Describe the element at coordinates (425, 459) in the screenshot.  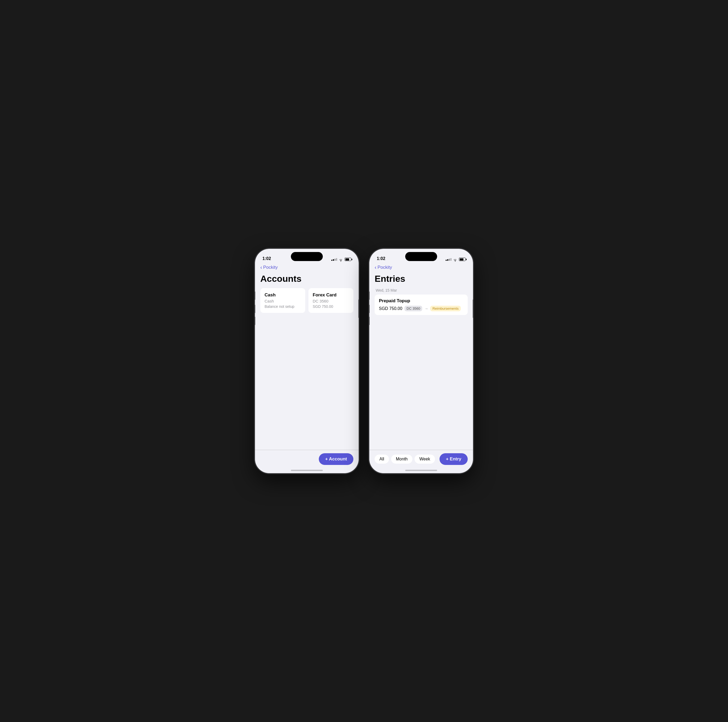
I see `filter-week-button: Week` at that location.